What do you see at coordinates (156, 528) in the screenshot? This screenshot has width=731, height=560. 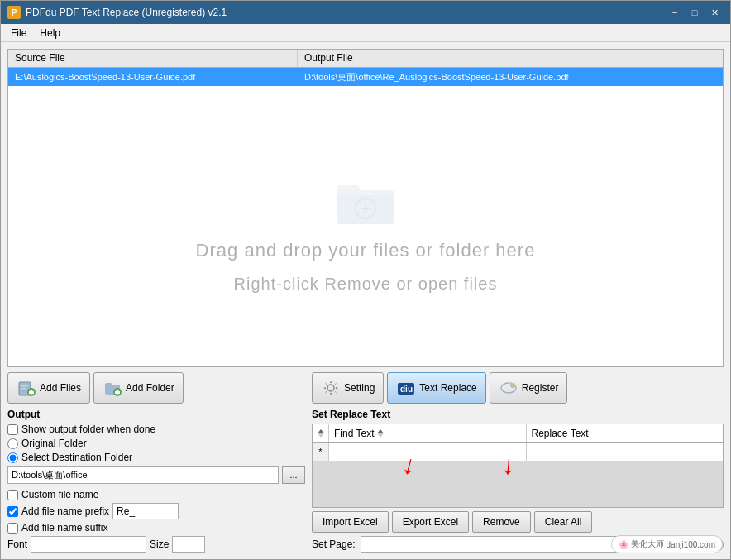 I see `suffix-row: Add file name suffix` at bounding box center [156, 528].